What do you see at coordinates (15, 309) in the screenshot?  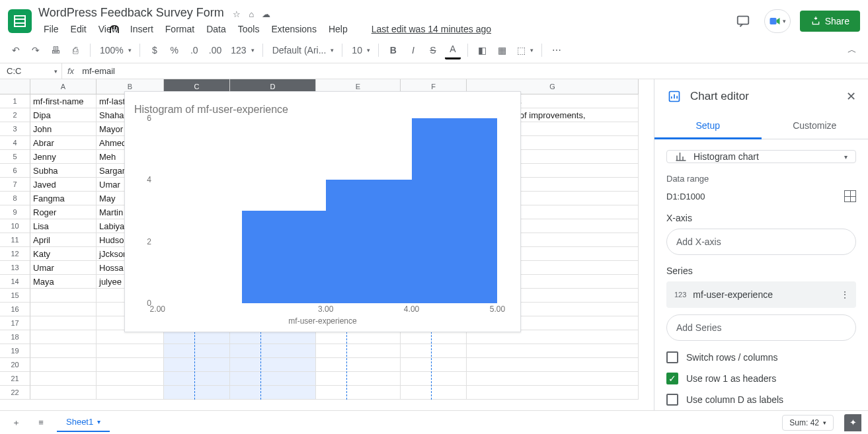 I see `row-header: 16` at bounding box center [15, 309].